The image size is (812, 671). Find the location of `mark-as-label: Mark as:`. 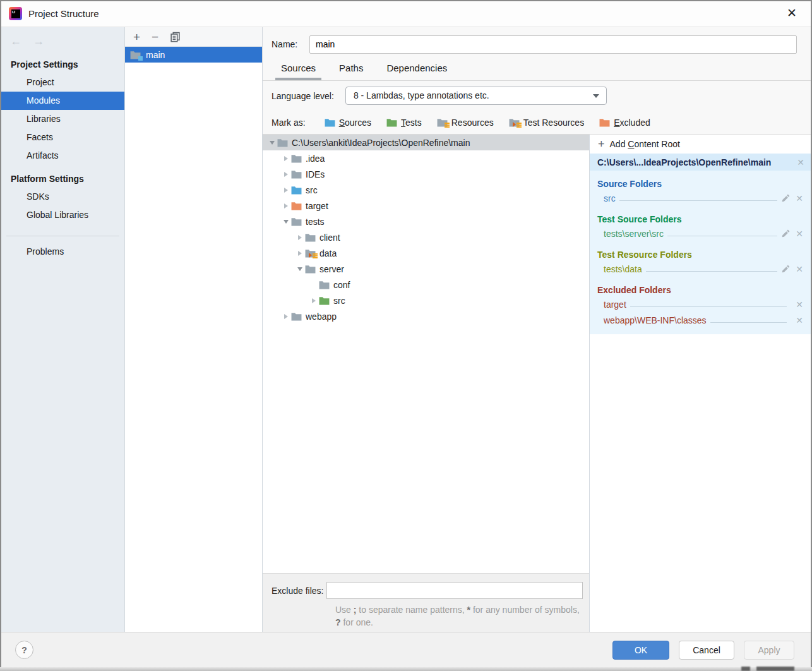

mark-as-label: Mark as: is located at coordinates (289, 123).